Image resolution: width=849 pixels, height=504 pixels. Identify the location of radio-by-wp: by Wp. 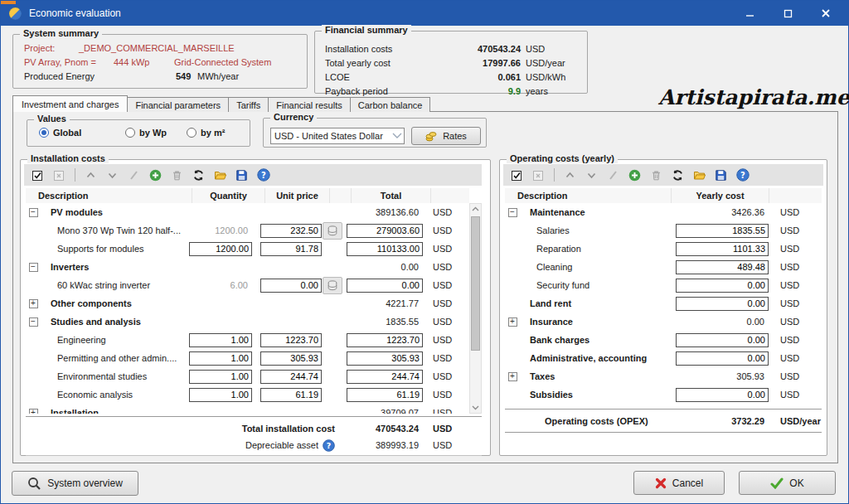
(146, 133).